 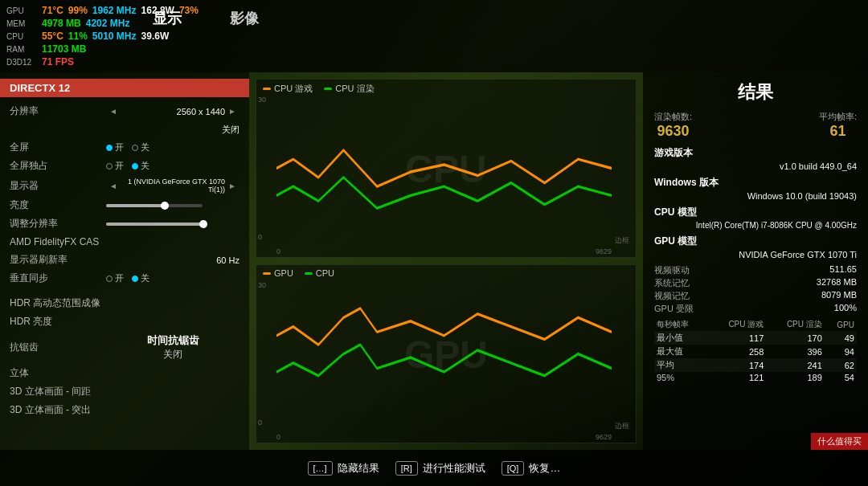 I want to click on res-scale-item: 调整分辨率, so click(x=125, y=223).